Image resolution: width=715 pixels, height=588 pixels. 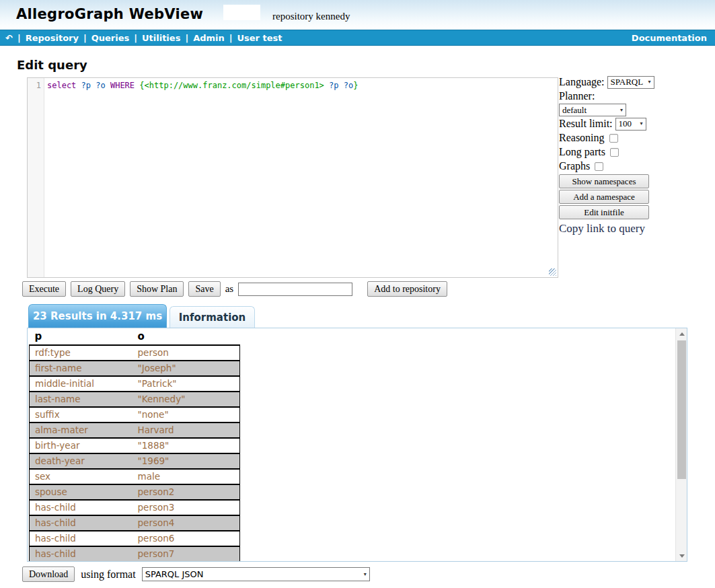 What do you see at coordinates (161, 38) in the screenshot?
I see `nav-item-utilities: Utilities` at bounding box center [161, 38].